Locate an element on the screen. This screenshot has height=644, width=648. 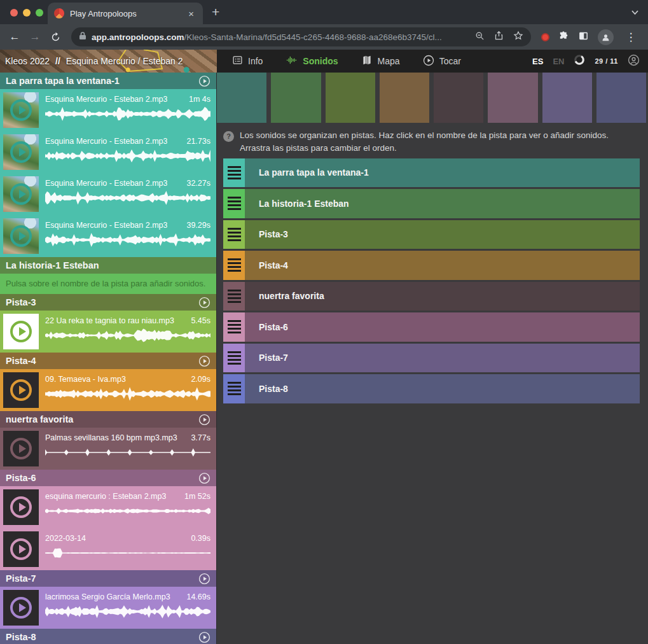
nav-sonidos: Sonidos is located at coordinates (312, 61).